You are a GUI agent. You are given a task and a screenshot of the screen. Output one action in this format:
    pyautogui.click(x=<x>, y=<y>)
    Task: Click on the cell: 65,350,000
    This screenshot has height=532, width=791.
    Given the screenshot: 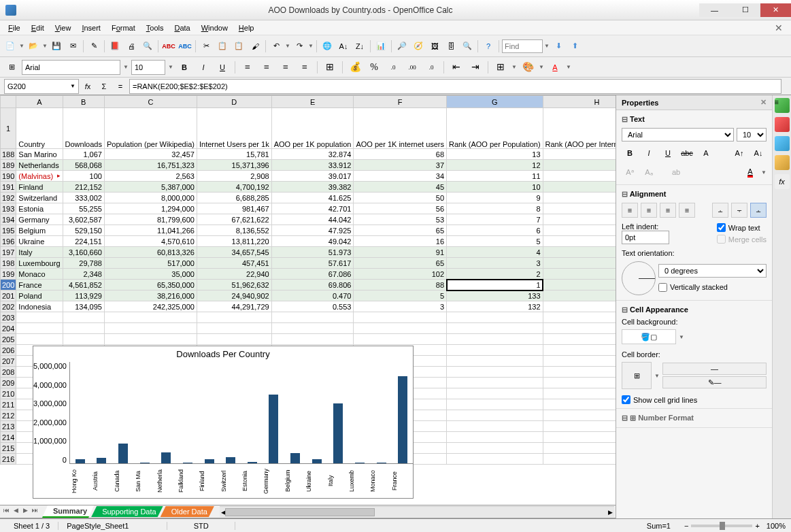 What is the action you would take?
    pyautogui.click(x=150, y=285)
    